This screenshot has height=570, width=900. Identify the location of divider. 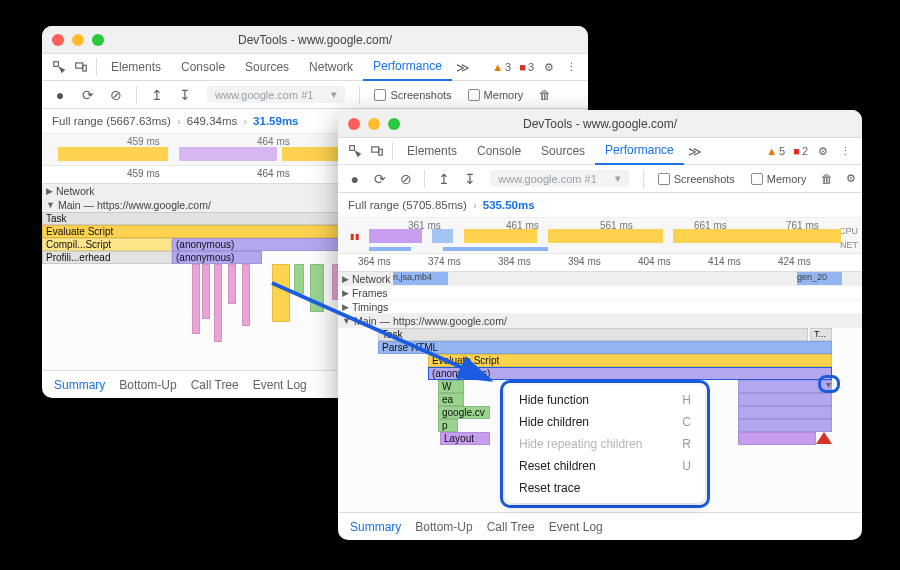
(96, 67).